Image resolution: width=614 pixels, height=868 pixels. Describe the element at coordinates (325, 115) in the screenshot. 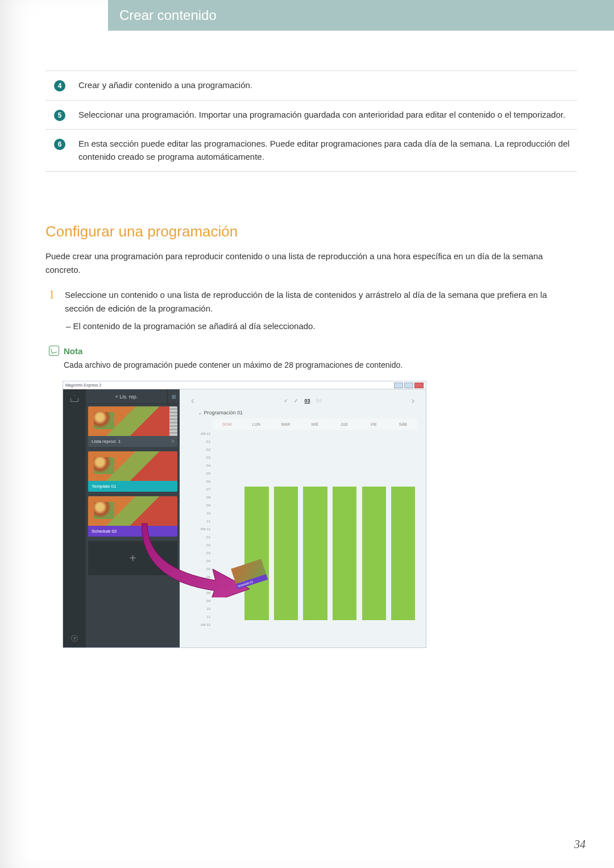

I see `legend-text-5: Seleccionar una programación. Importar u…` at that location.